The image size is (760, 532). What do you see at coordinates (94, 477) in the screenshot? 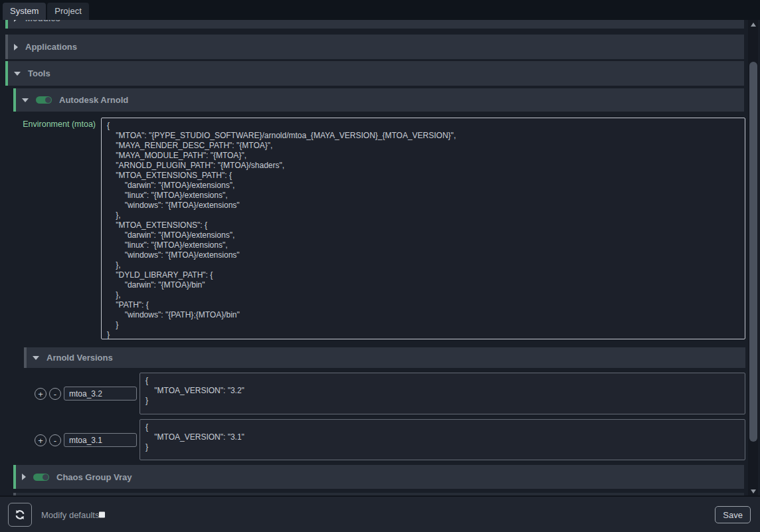
I see `section-label: Chaos Group Vray` at bounding box center [94, 477].